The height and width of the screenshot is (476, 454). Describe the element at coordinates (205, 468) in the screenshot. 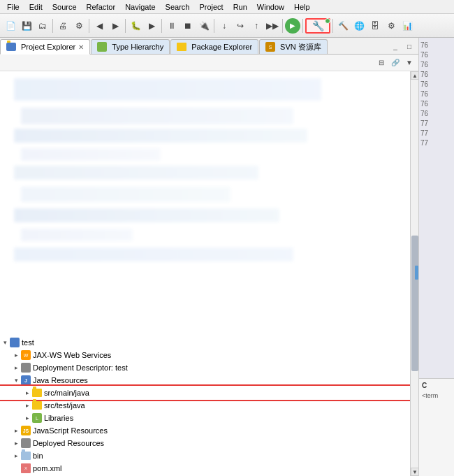

I see `tree-item-pom: ▸ X pom.xml` at that location.